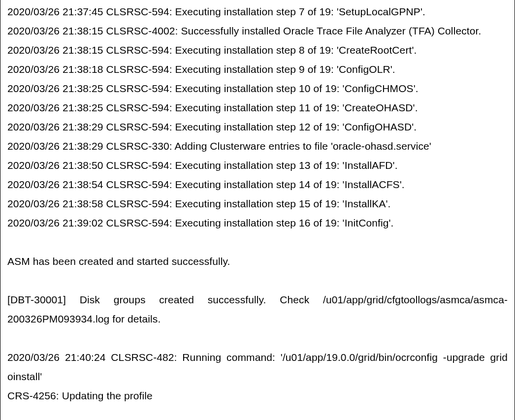 The image size is (515, 420). I want to click on log-line: 2020/03/26 21:38:29 CLSRSC-594: Executin…, so click(258, 127).